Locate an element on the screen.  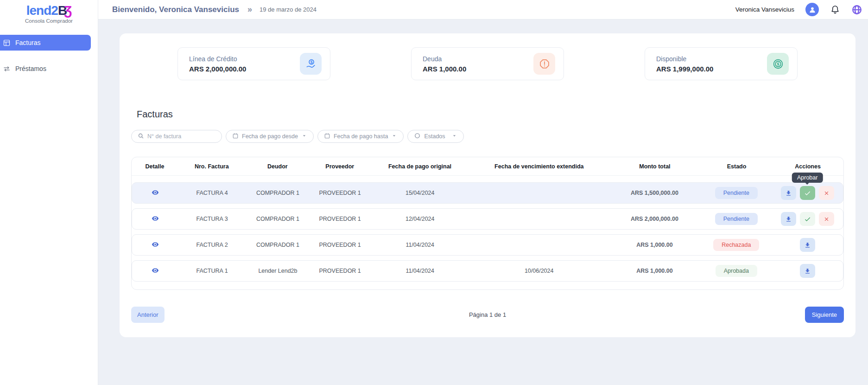
cell-monto: ARS 1,500,000.00 is located at coordinates (654, 193).